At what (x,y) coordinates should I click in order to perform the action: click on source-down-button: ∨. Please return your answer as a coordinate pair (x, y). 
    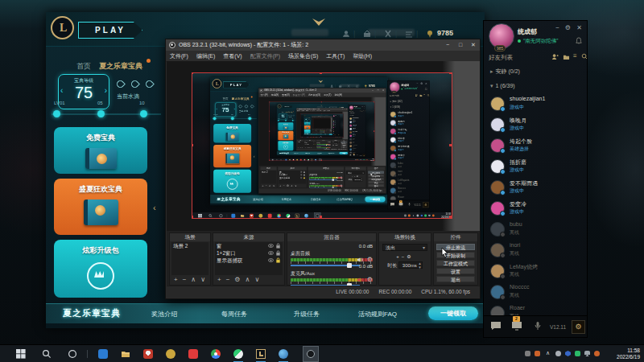
    Looking at the image, I should click on (257, 280).